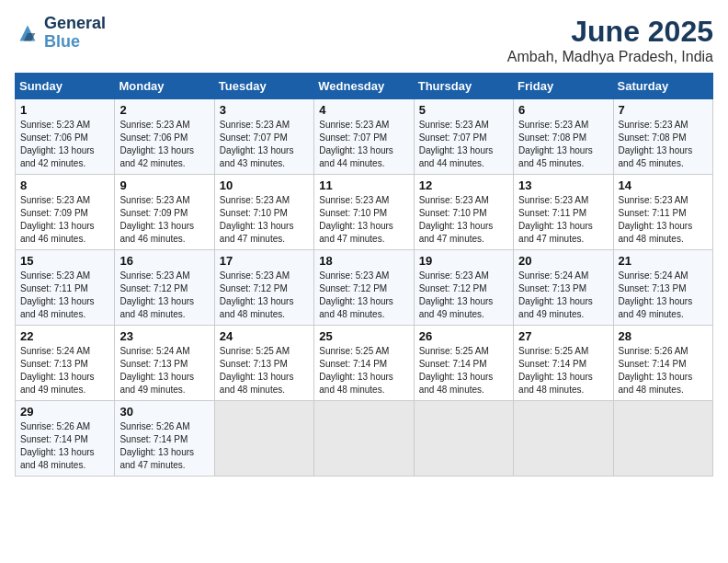 The height and width of the screenshot is (563, 728). I want to click on day-number: 25, so click(364, 337).